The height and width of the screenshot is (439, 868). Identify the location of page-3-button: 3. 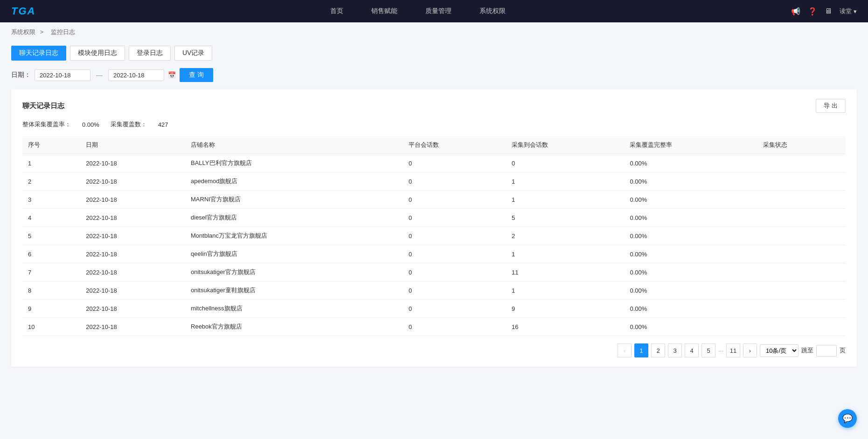
(675, 350).